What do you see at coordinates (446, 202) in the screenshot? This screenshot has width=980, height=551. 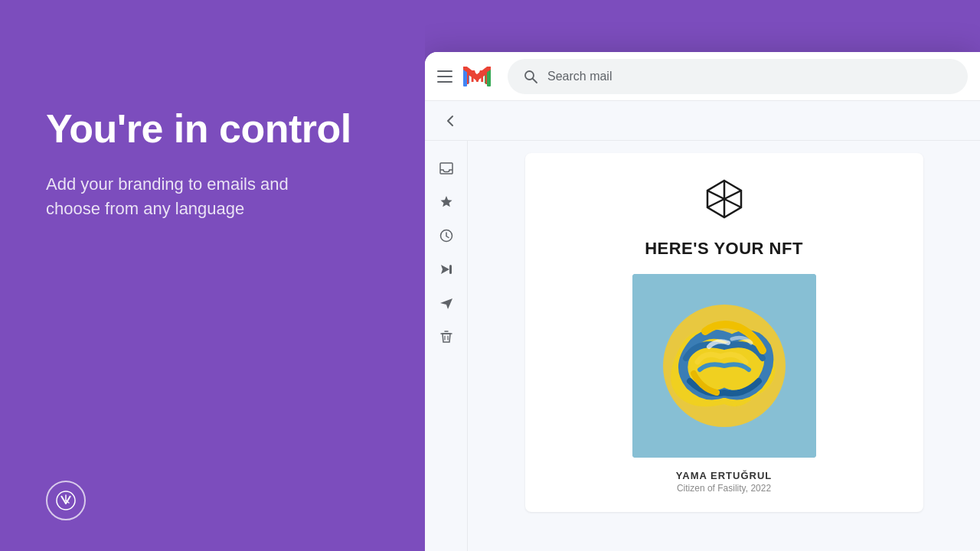 I see `star-icon` at bounding box center [446, 202].